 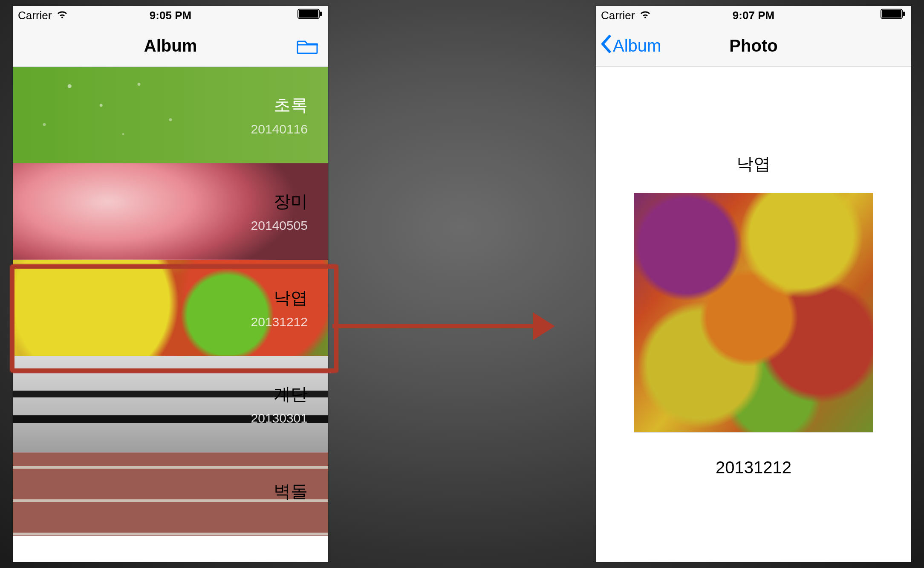 I want to click on clock-label: 9:05 PM, so click(x=170, y=15).